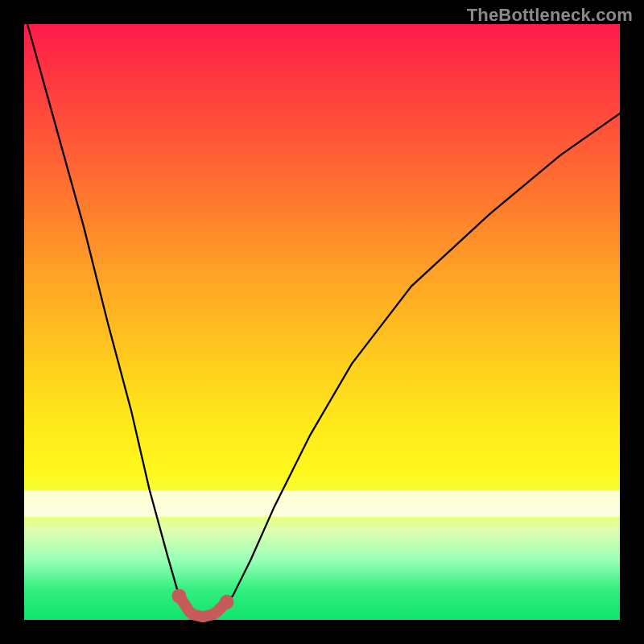 The image size is (644, 644). Describe the element at coordinates (203, 606) in the screenshot. I see `optimal-region-marker` at that location.